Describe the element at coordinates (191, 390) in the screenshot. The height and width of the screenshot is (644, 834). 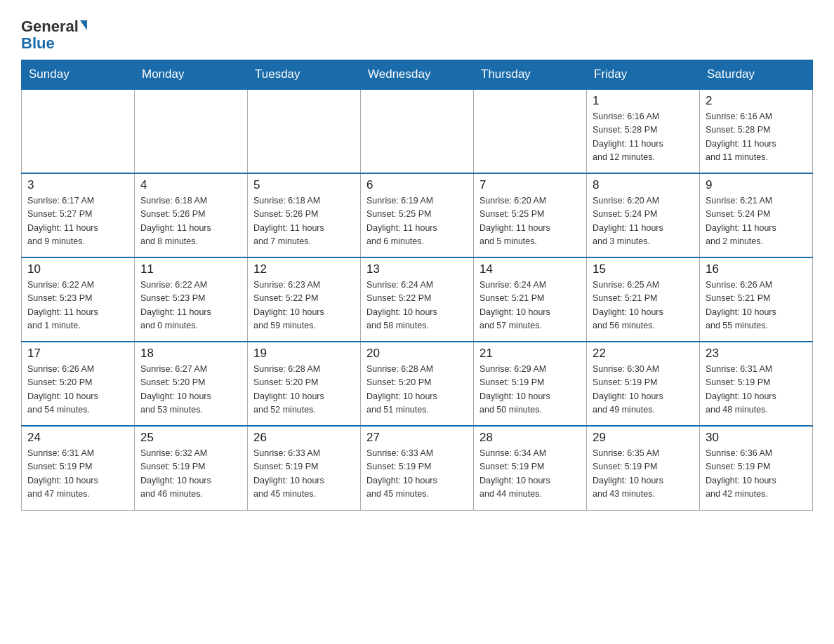
I see `day-info: Sunrise: 6:27 AMSunset: 5:20 PMDaylight:…` at that location.